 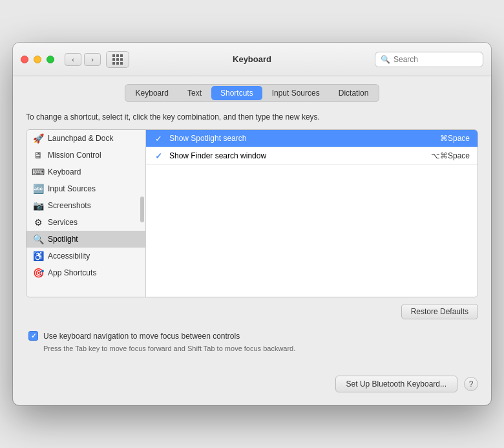 I want to click on shortcut-checkbox-spotlight: ✓, so click(x=158, y=138).